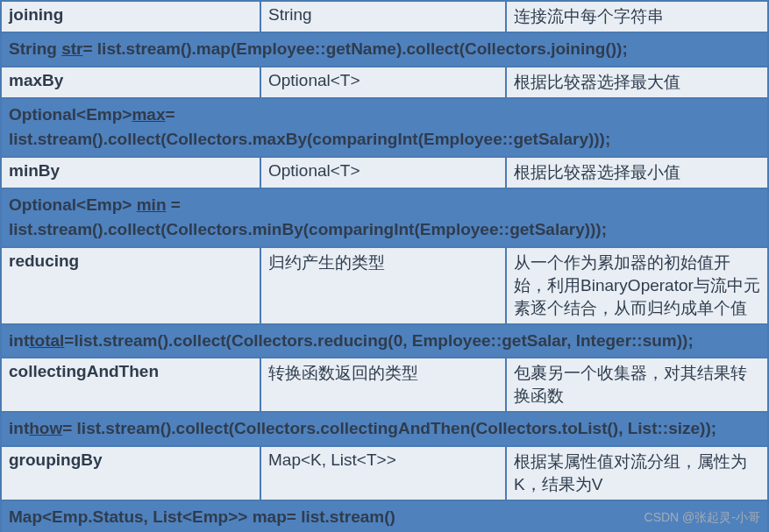  Describe the element at coordinates (131, 17) in the screenshot. I see `method-cell: joining` at that location.